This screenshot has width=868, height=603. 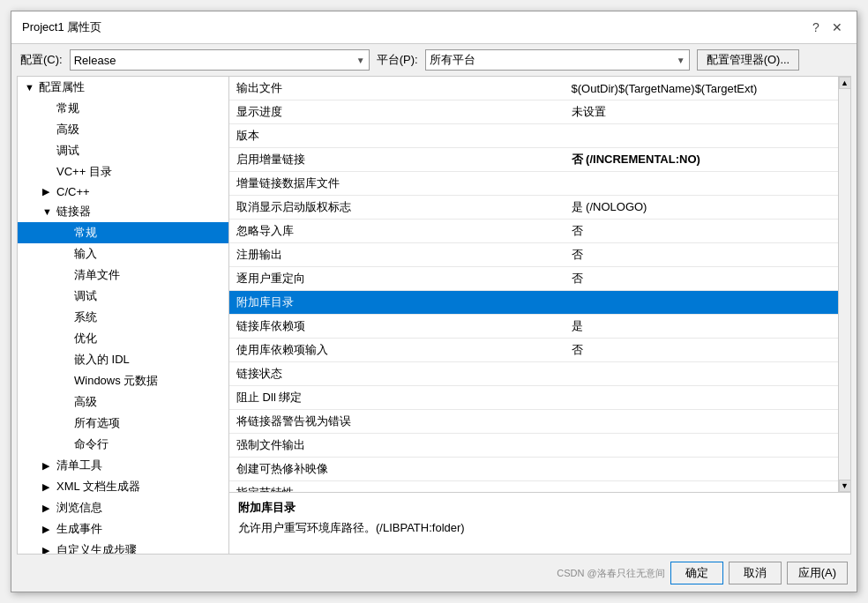 I want to click on prop-value: 否, so click(x=702, y=256).